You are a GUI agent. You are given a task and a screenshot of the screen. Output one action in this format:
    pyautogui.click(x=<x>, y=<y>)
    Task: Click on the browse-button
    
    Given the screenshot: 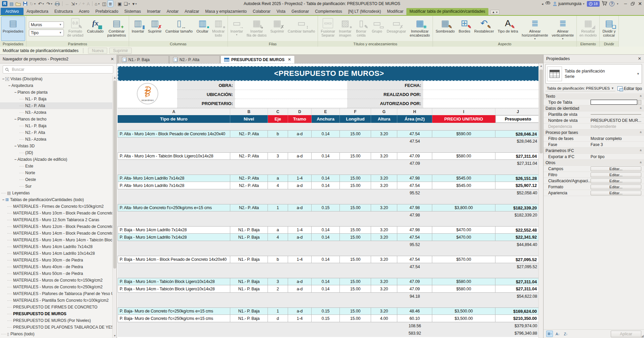 What is the action you would take?
    pyautogui.click(x=640, y=102)
    